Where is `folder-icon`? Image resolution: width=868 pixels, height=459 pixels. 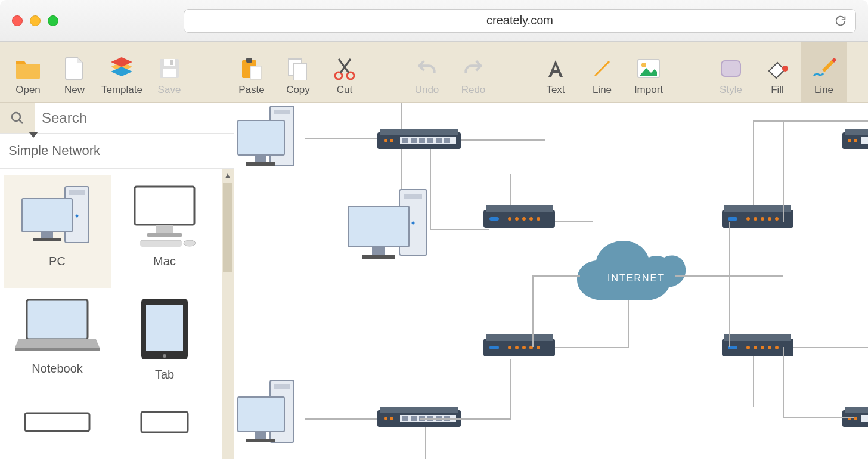
folder-icon is located at coordinates (28, 69).